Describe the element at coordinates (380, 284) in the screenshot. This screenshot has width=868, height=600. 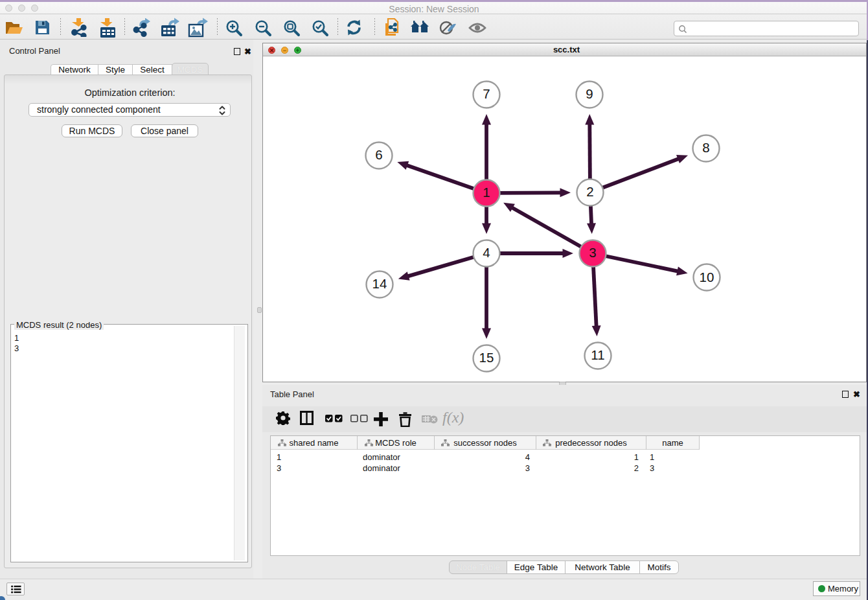
I see `svg-text: 14` at that location.